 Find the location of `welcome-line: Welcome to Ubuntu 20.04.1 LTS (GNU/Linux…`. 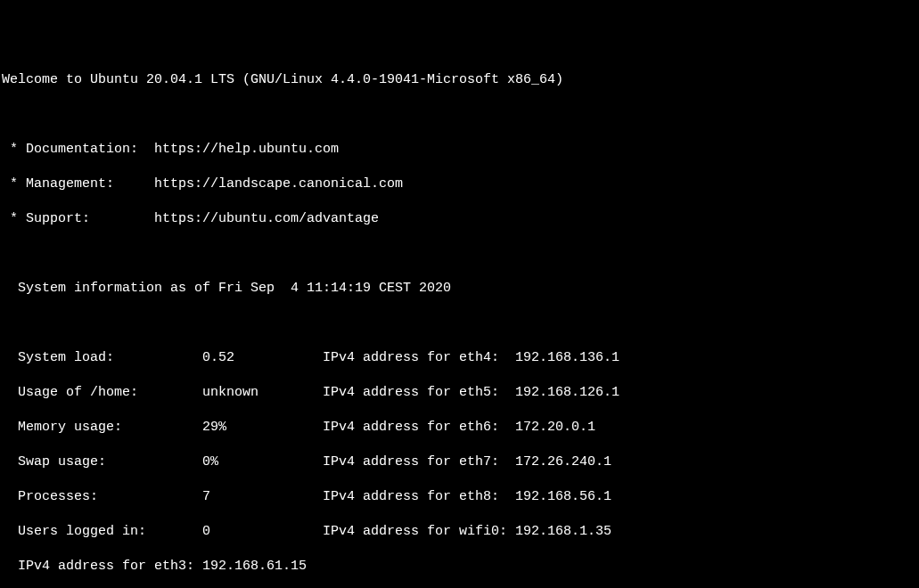

welcome-line: Welcome to Ubuntu 20.04.1 LTS (GNU/Linux… is located at coordinates (460, 80).